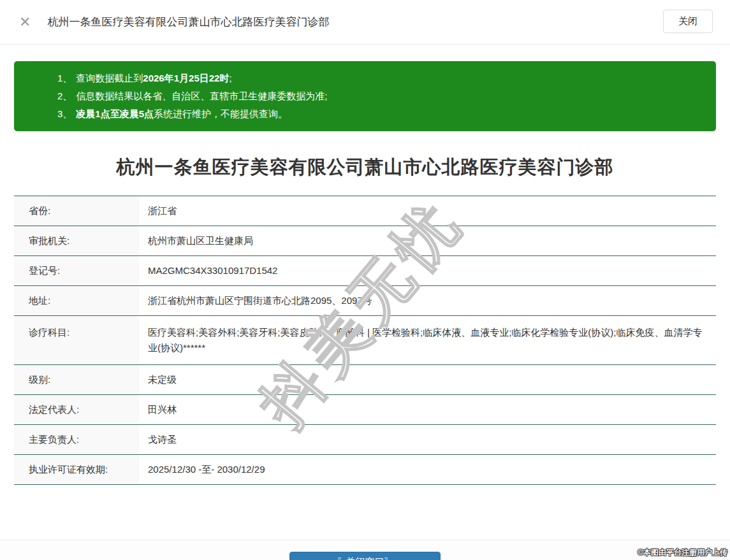  I want to click on row-label: 执业许可证有效期:, so click(77, 470).